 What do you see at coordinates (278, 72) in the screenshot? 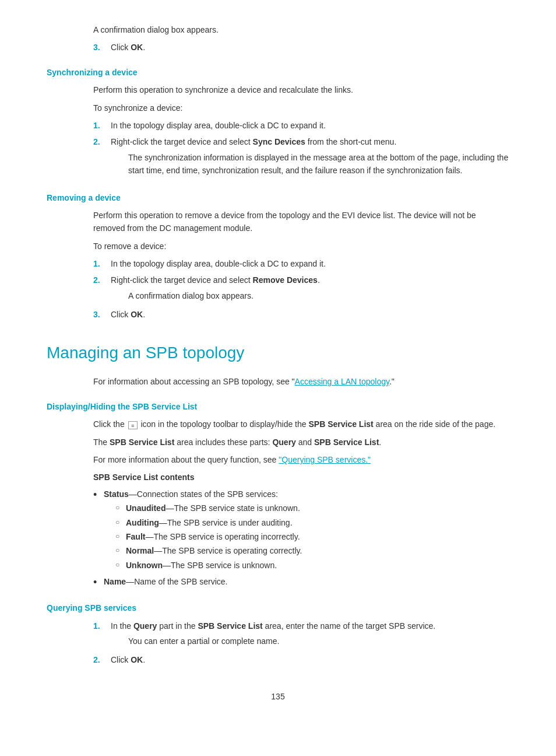
I see `sync-heading: Synchronizing a device` at bounding box center [278, 72].